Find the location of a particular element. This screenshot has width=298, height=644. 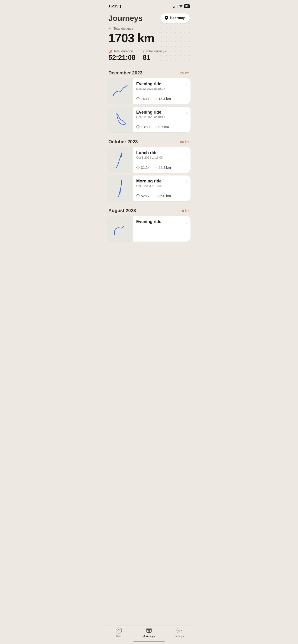

section-month-august: August 2023 is located at coordinates (122, 210).